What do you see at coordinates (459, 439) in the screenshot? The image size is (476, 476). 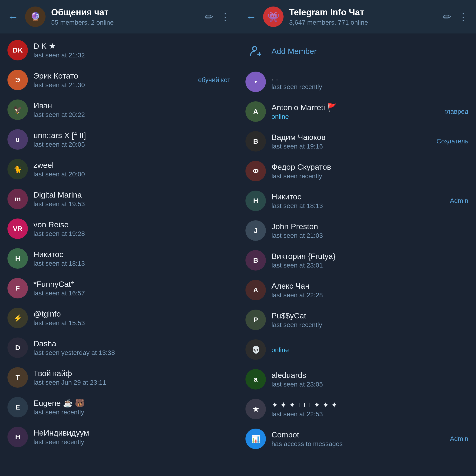 I see `member-role: Admin` at bounding box center [459, 439].